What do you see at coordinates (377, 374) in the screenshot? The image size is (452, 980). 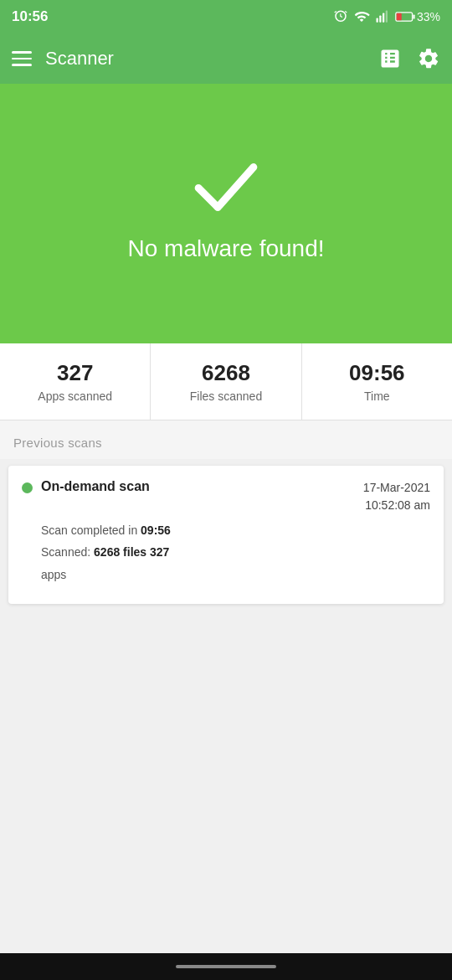 I see `stat-time-number: 09:56` at bounding box center [377, 374].